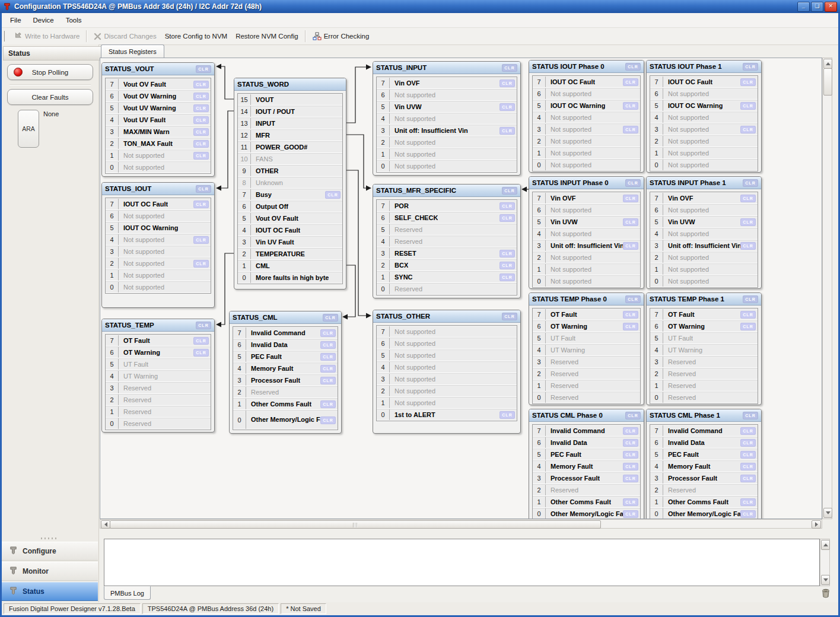 This screenshot has height=617, width=840. I want to click on clear-log-trash-icon, so click(826, 593).